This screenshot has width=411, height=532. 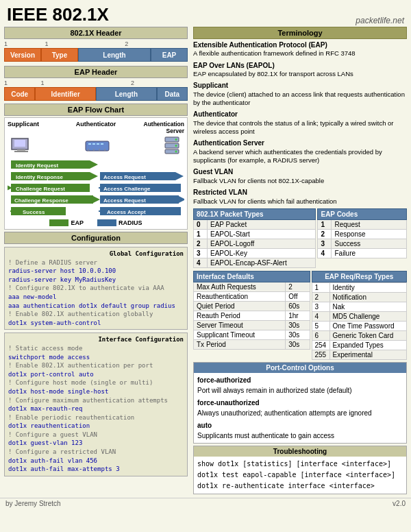 What do you see at coordinates (21, 147) in the screenshot?
I see `device-supplicant` at bounding box center [21, 147].